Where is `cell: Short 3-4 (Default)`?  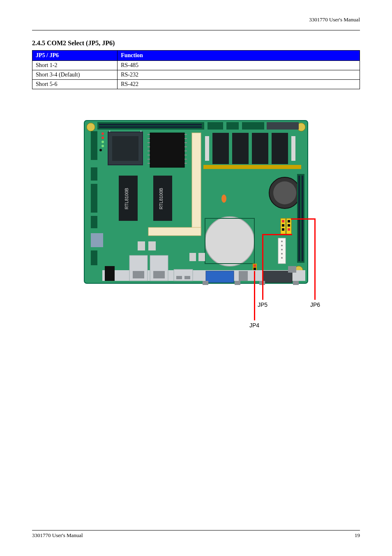 cell: Short 3-4 (Default) is located at coordinates (75, 75).